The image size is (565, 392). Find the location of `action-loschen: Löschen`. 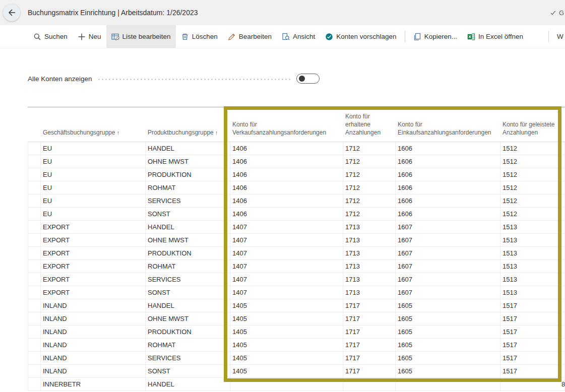

action-loschen: Löschen is located at coordinates (200, 36).